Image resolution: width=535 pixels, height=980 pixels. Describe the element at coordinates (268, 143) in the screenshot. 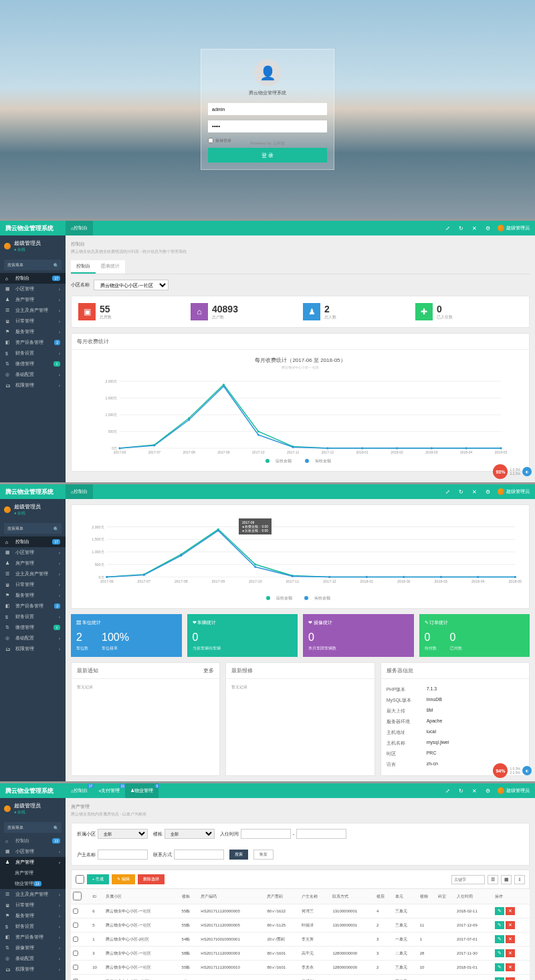

I see `powered-by: Powered by 云科技` at that location.